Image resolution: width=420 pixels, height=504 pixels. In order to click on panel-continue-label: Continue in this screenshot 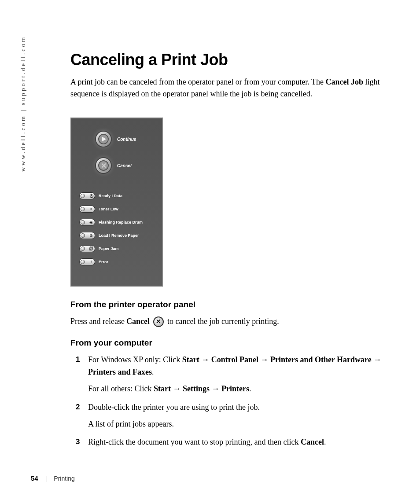, I will do `click(127, 139)`.